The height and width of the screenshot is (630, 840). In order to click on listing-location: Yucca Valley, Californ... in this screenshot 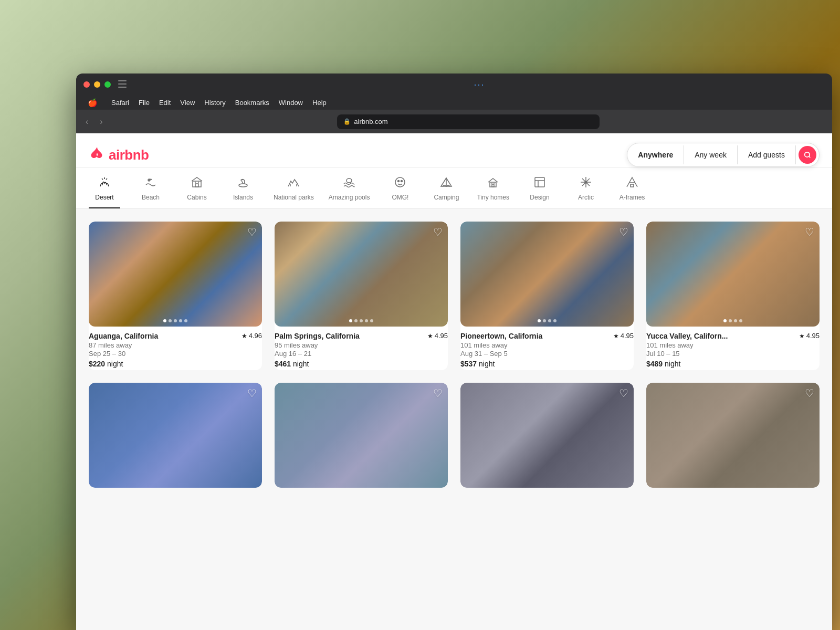, I will do `click(687, 336)`.